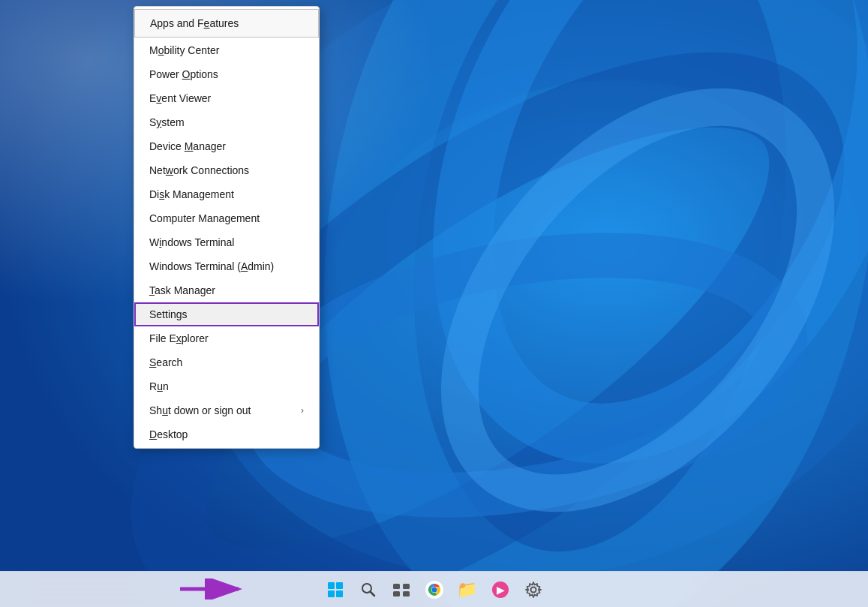 This screenshot has height=607, width=868. What do you see at coordinates (192, 194) in the screenshot?
I see `menu-item-disk-management-label: Disk Management` at bounding box center [192, 194].